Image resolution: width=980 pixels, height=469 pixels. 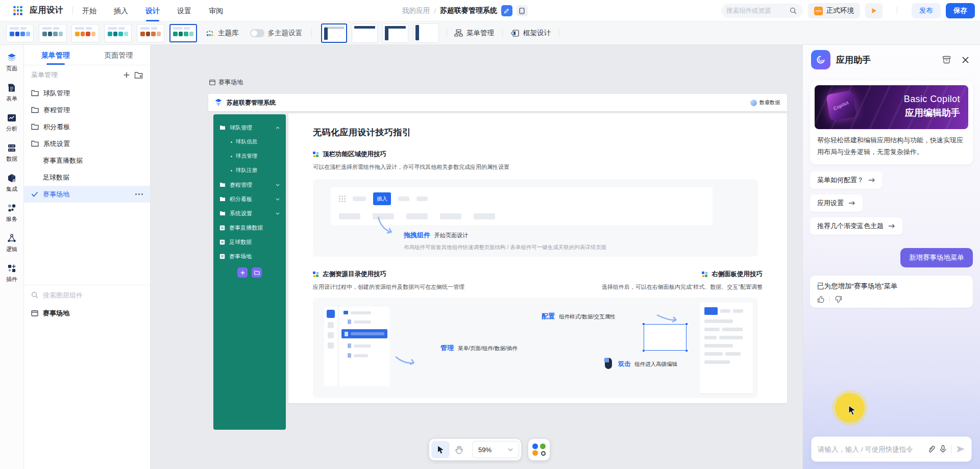 What do you see at coordinates (84, 295) in the screenshot?
I see `layer-search-input` at bounding box center [84, 295].